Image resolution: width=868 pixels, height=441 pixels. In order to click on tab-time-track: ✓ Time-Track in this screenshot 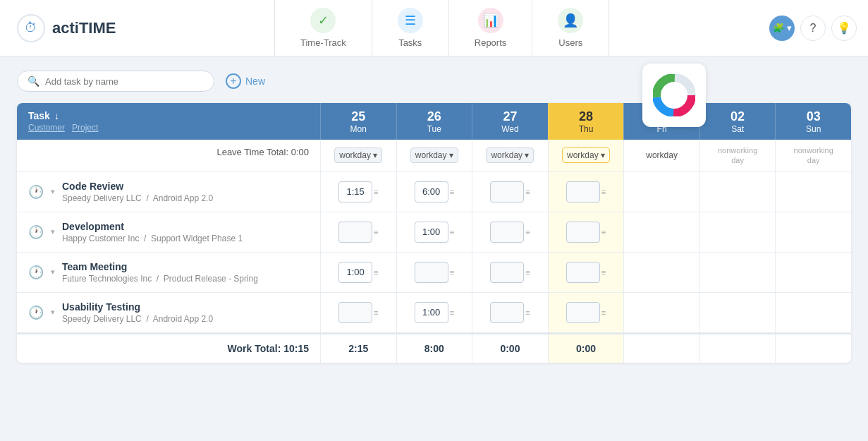, I will do `click(324, 28)`.